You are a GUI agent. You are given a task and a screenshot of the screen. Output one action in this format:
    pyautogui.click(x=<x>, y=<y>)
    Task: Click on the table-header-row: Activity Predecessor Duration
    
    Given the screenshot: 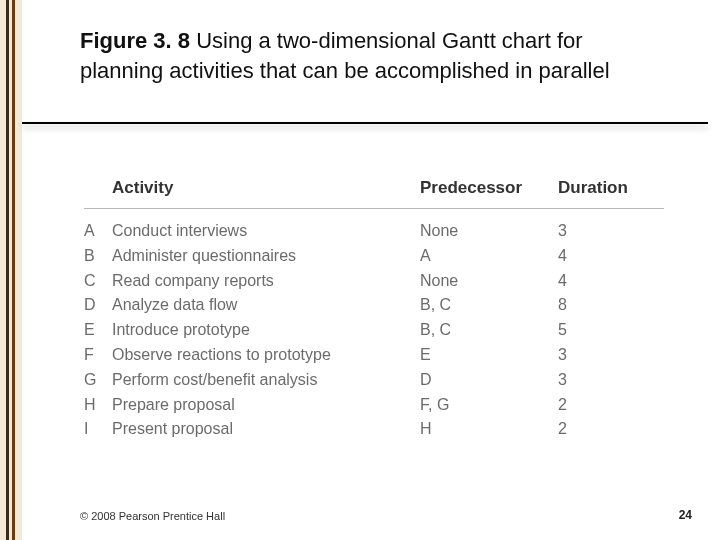 What is the action you would take?
    pyautogui.click(x=374, y=194)
    